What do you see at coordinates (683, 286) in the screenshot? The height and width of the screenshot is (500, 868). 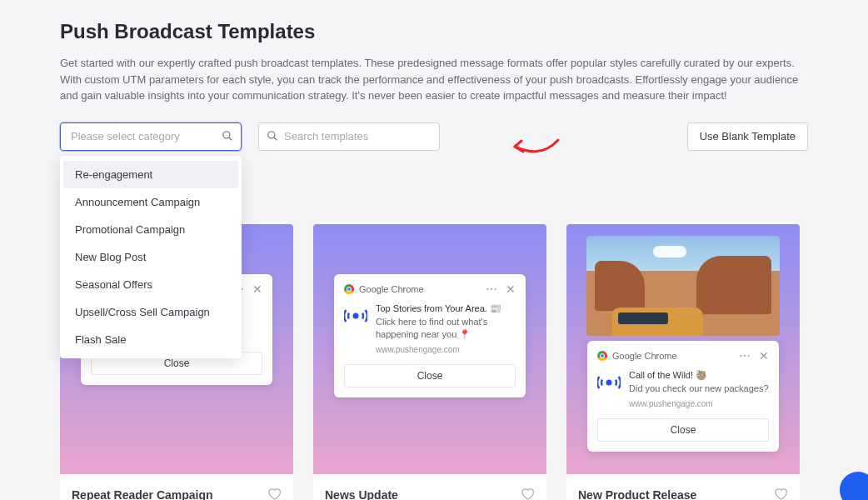 I see `hero-image` at bounding box center [683, 286].